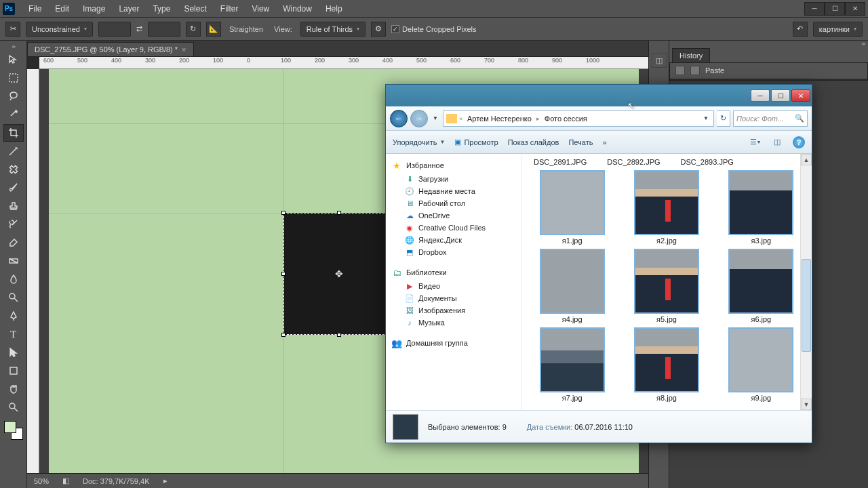  I want to click on tree-libraries: 🗂Библиотеки, so click(453, 272).